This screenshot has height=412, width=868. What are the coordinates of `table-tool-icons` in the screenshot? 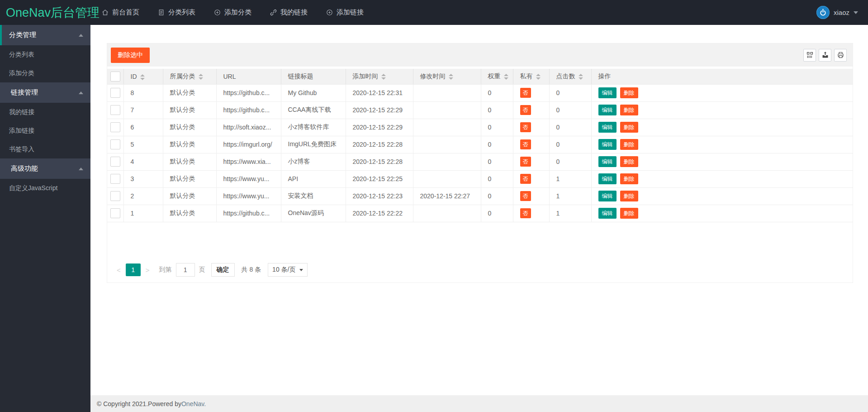 It's located at (825, 55).